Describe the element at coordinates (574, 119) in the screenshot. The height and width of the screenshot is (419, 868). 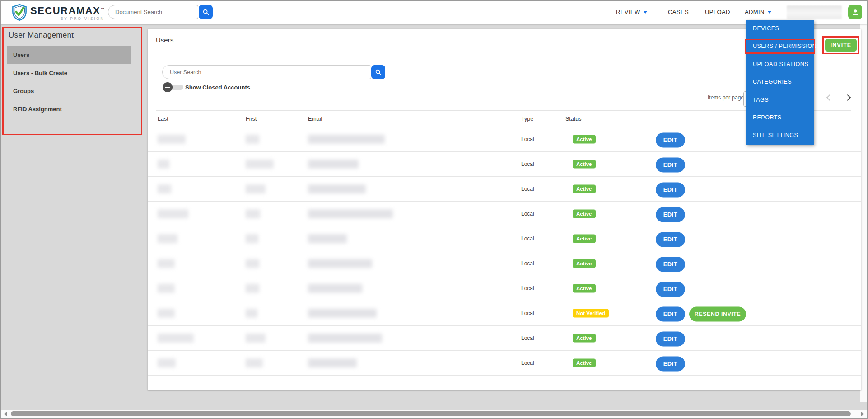
I see `column-header-status: Status` at that location.